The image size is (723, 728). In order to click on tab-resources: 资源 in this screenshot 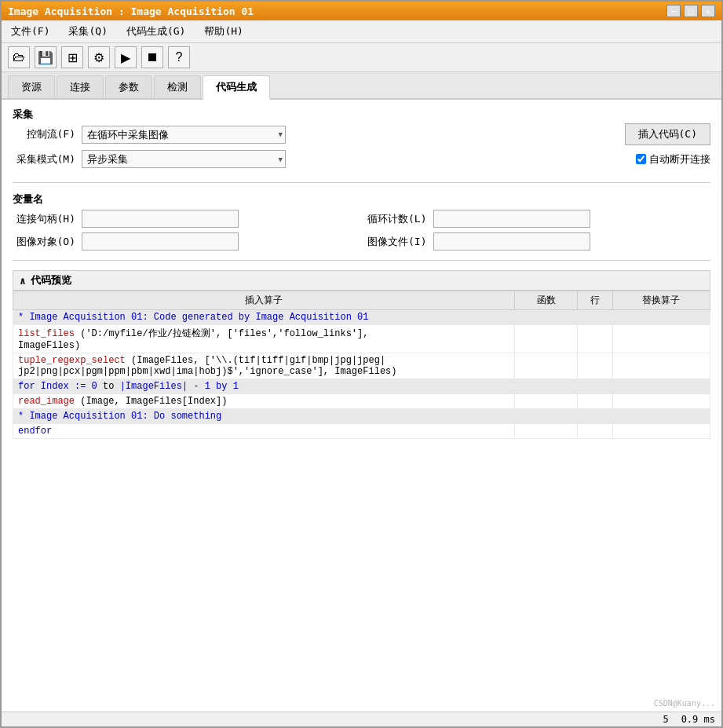, I will do `click(31, 86)`.